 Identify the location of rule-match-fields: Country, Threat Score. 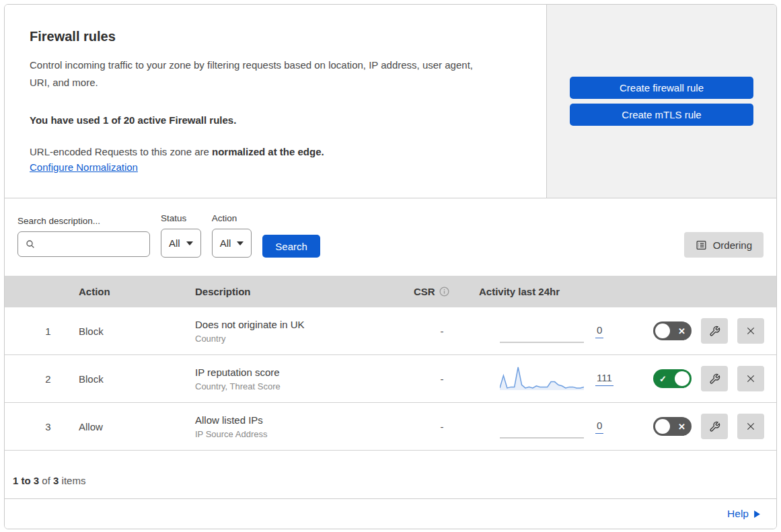
(301, 386).